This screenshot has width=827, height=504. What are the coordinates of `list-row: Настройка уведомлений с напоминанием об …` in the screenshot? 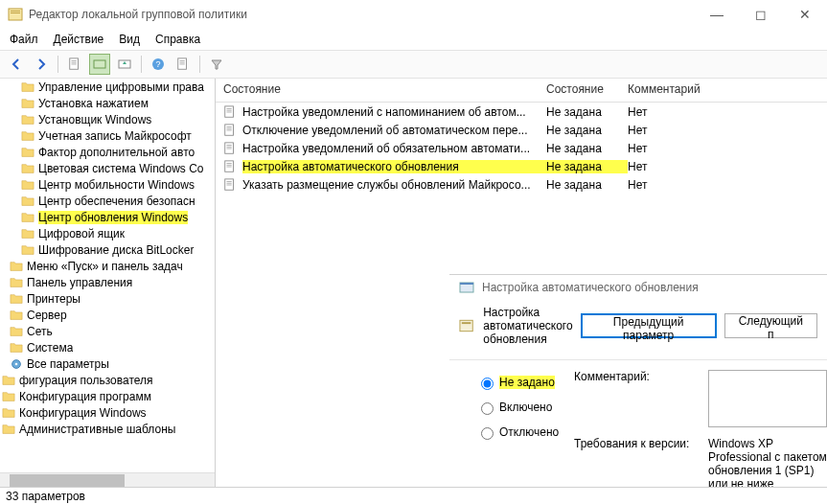 It's located at (521, 111).